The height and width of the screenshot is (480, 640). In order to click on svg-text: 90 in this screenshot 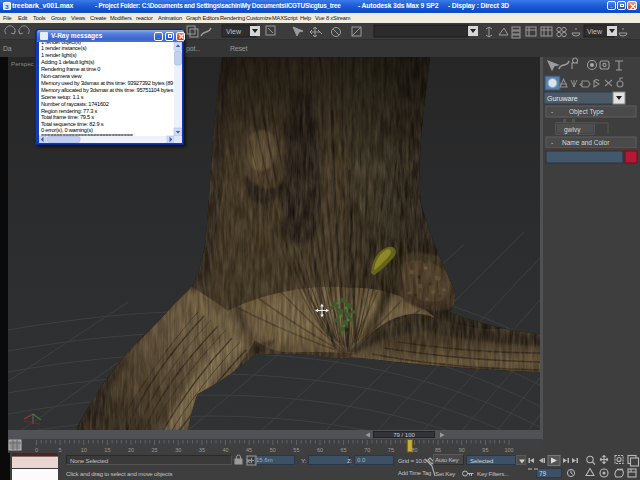, I will do `click(462, 450)`.